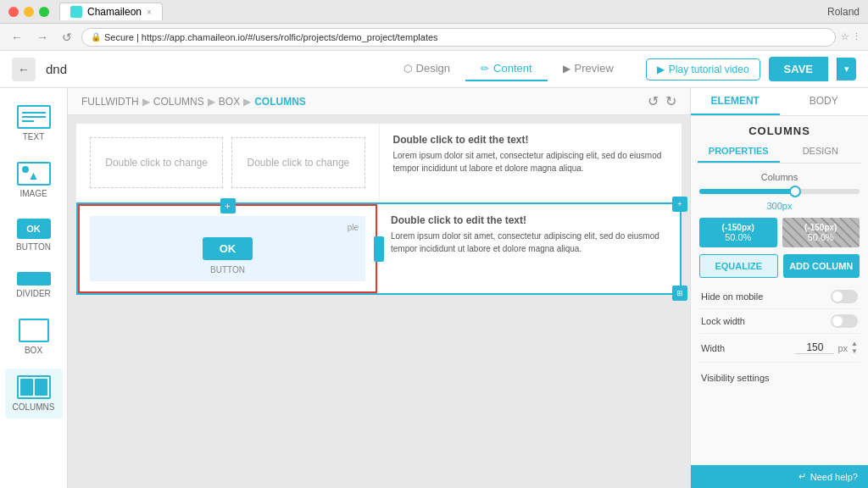 The image size is (868, 488). Describe the element at coordinates (844, 321) in the screenshot. I see `lock-width-toggle` at that location.